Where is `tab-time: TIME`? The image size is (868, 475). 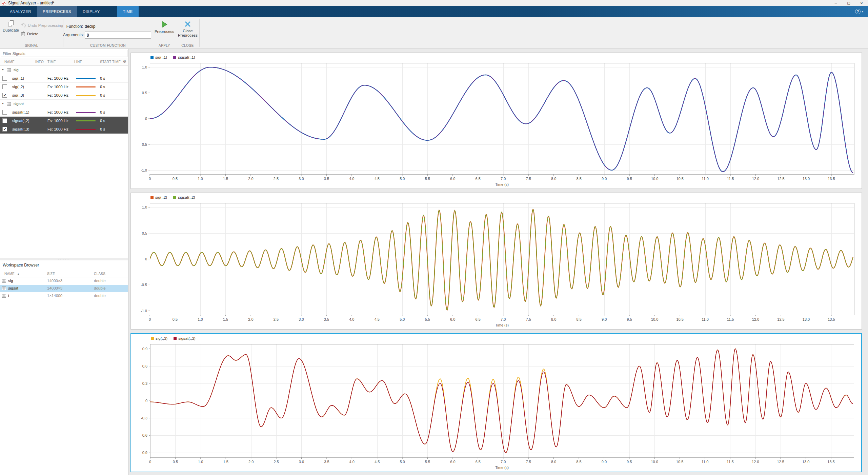
tab-time: TIME is located at coordinates (127, 12).